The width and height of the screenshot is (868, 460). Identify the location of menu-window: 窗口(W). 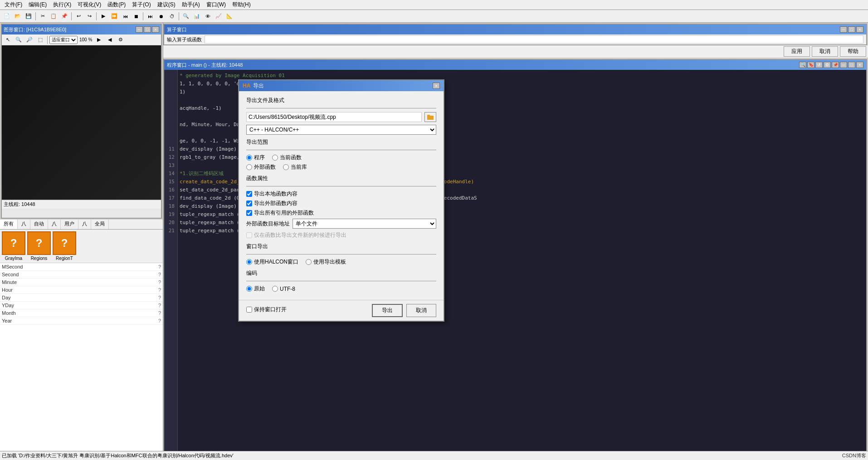
(216, 5).